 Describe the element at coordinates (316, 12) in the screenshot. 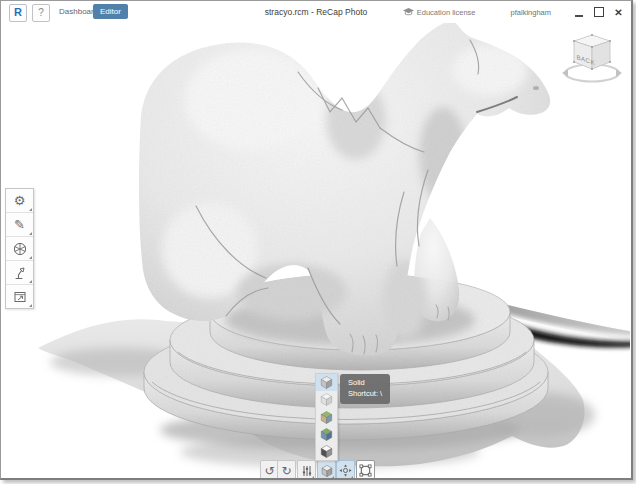

I see `window-title: stracyo.rcm - ReCap Photo` at that location.